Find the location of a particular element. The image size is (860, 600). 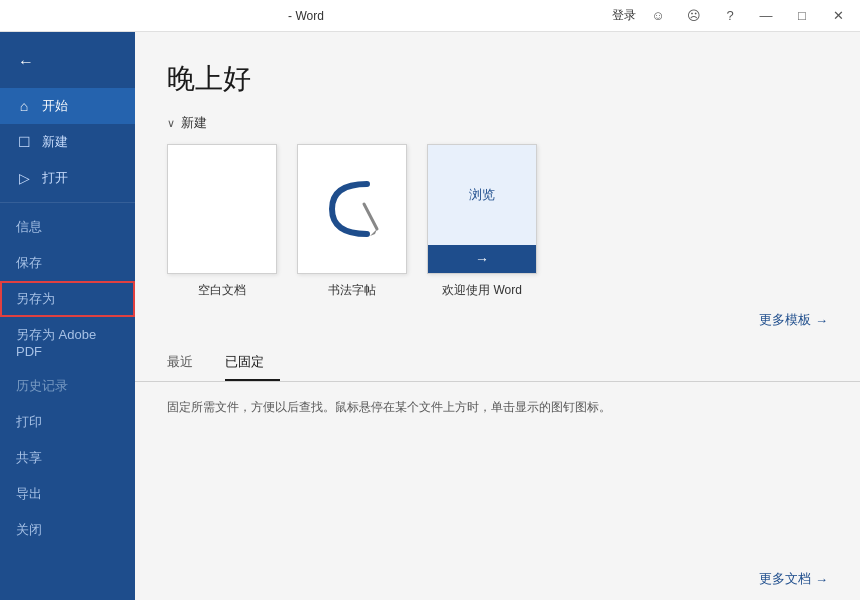

welcome-top: 浏览 is located at coordinates (482, 195).